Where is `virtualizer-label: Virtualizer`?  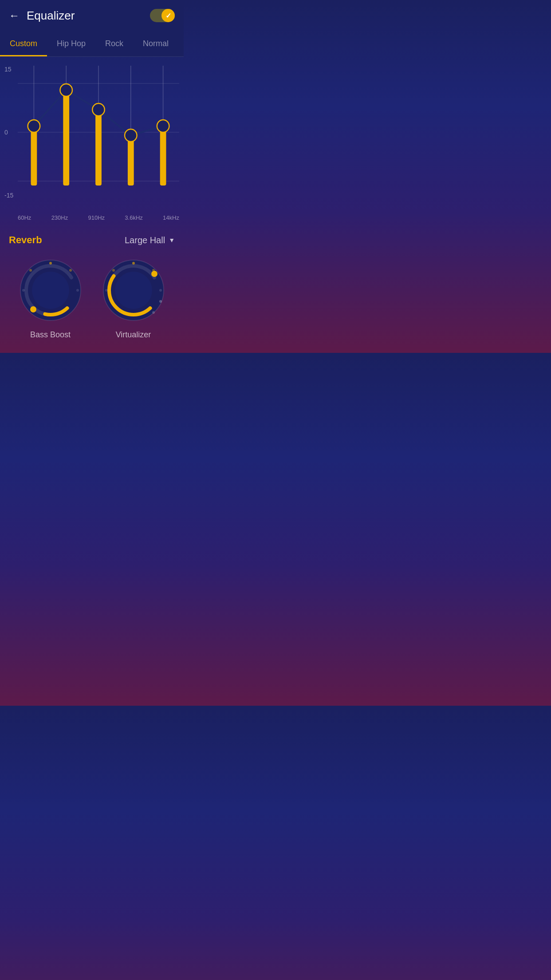 virtualizer-label: Virtualizer is located at coordinates (134, 335).